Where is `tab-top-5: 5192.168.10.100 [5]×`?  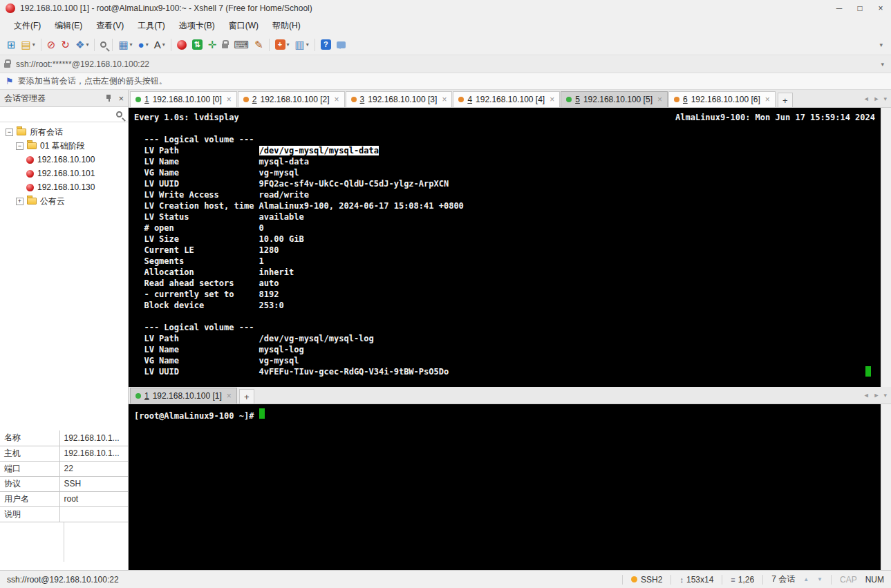
tab-top-5: 5192.168.10.100 [5]× is located at coordinates (614, 99).